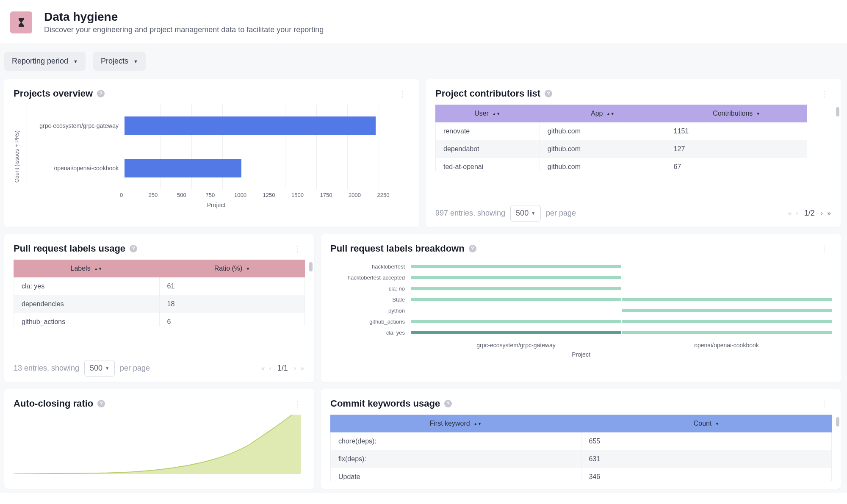 The height and width of the screenshot is (504, 847). Describe the element at coordinates (184, 17) in the screenshot. I see `page-title: Data hygiene` at that location.